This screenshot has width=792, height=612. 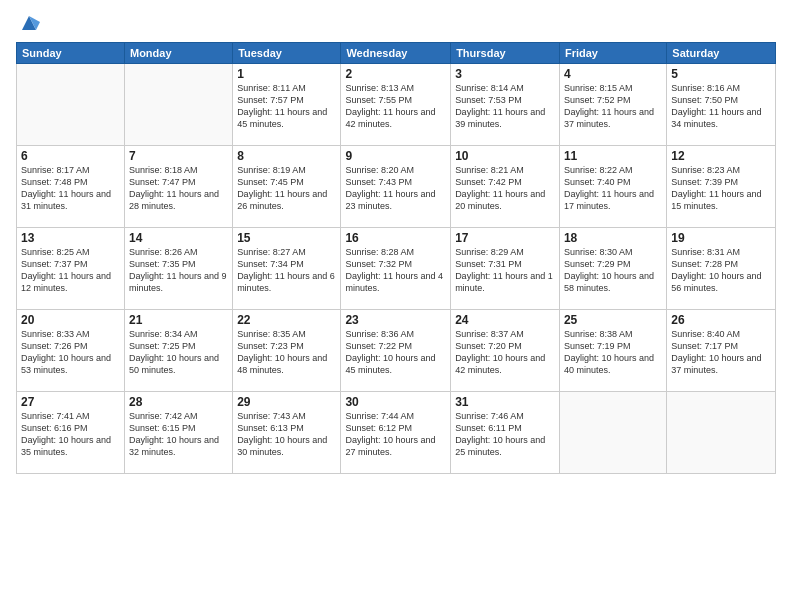 I want to click on day-cell: 12Sunrise: 8:23 AM Sunset: 7:39 PM Dayli…, so click(x=722, y=187).